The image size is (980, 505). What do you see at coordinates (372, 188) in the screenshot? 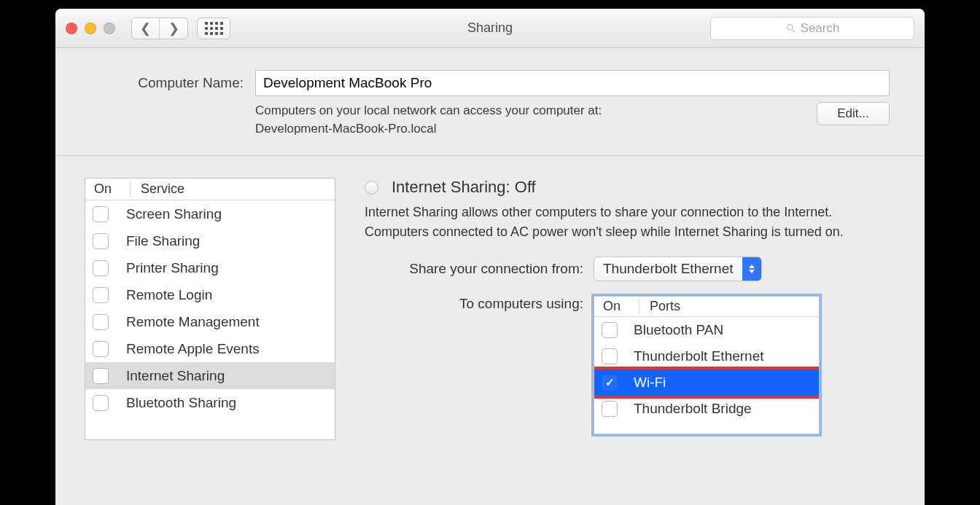
I see `service-toggle-radio` at bounding box center [372, 188].